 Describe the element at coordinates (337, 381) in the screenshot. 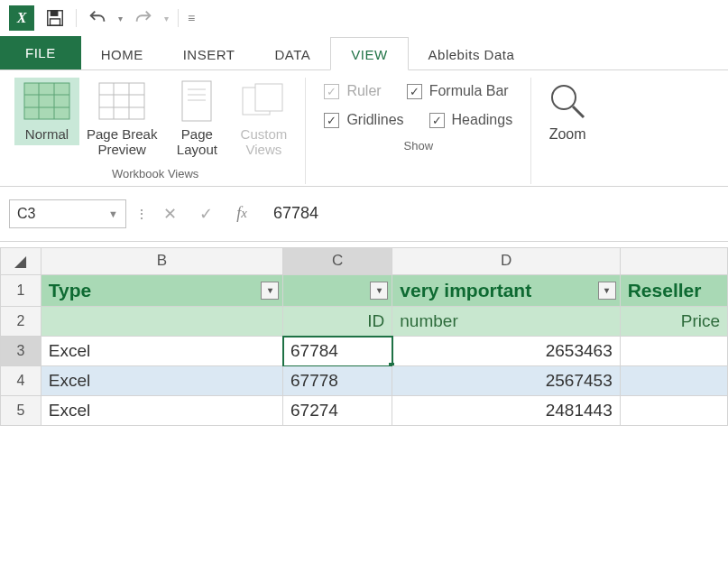

I see `cell: 67778` at that location.